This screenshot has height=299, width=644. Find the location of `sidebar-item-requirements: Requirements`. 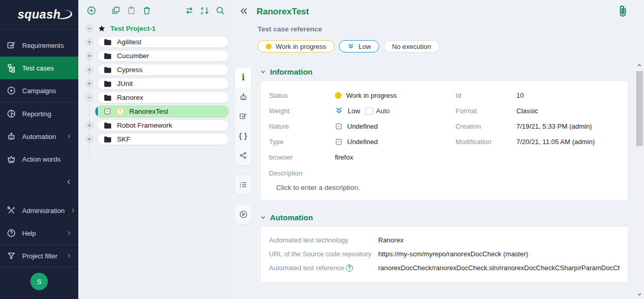

sidebar-item-requirements: Requirements is located at coordinates (39, 45).